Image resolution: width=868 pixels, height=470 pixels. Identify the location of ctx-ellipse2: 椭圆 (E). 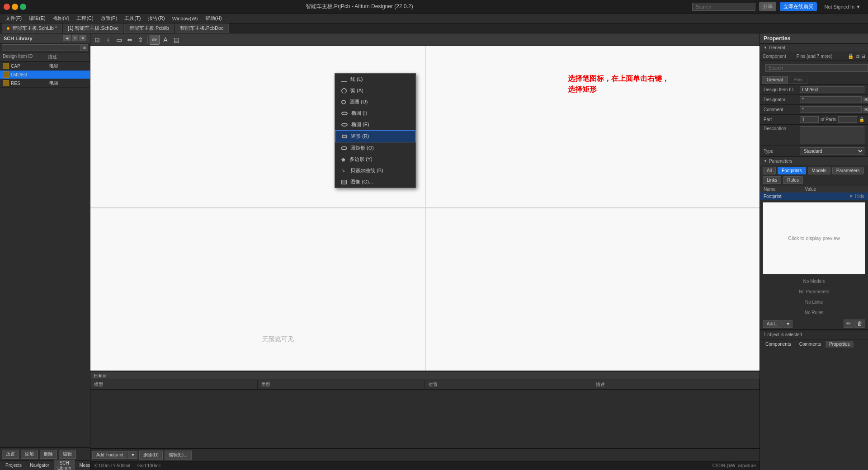
(375, 125).